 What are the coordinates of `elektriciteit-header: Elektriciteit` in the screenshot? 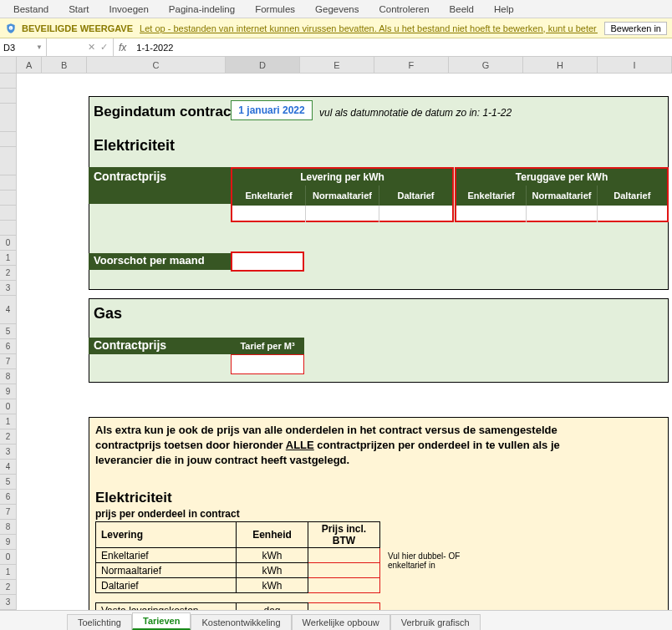 It's located at (134, 145).